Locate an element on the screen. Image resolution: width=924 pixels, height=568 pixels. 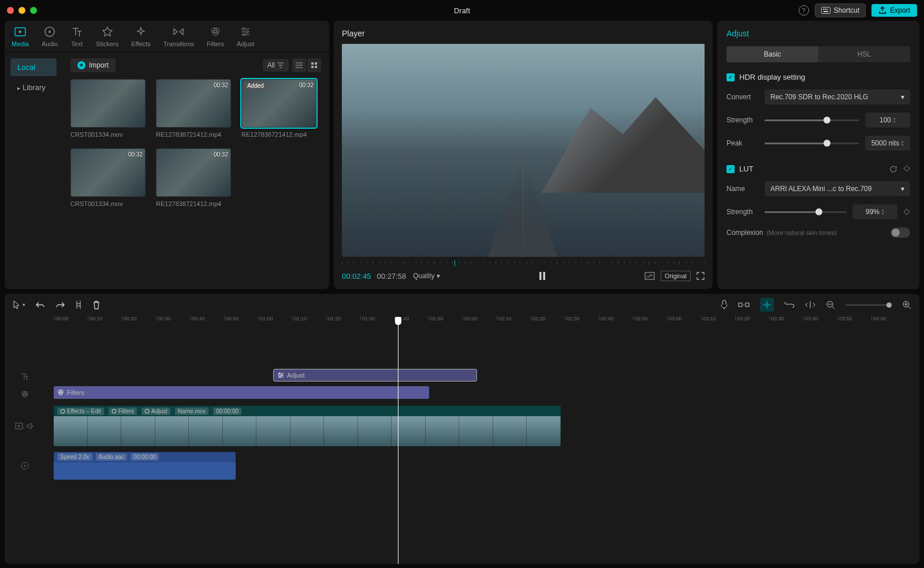
sort-icon is located at coordinates (281, 65).